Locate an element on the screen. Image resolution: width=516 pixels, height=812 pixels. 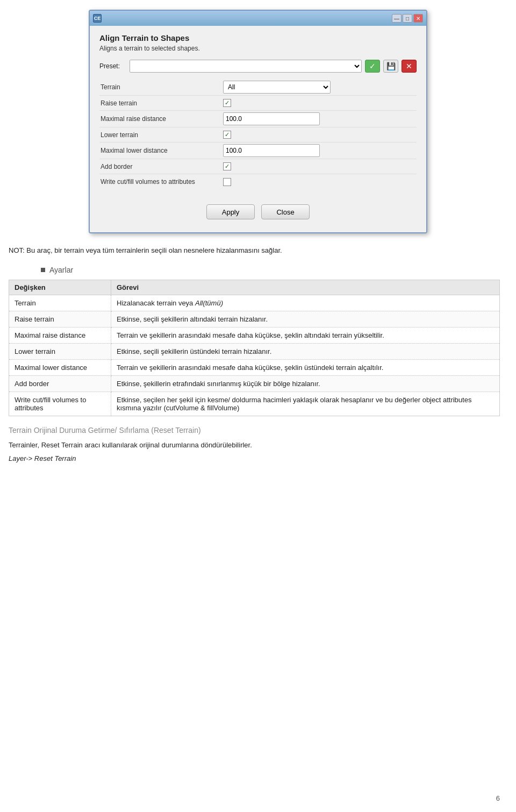
cell-variable: Add border is located at coordinates (60, 383).